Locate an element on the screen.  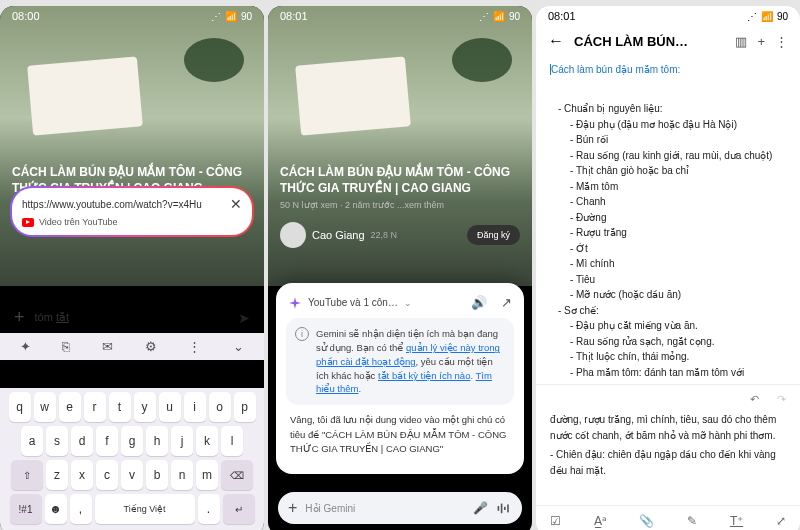
back-icon: ← is located at coordinates (556, 41).